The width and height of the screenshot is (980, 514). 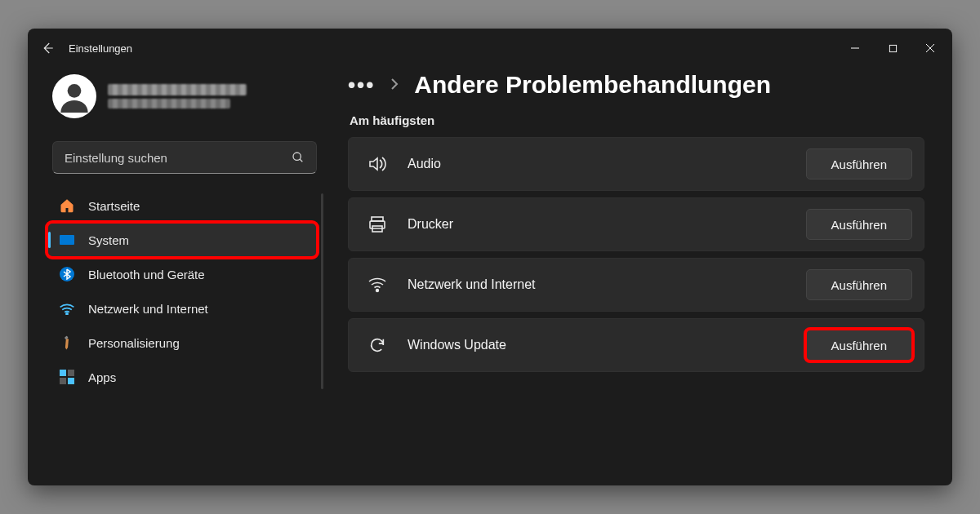 What do you see at coordinates (893, 49) in the screenshot?
I see `maximize-icon` at bounding box center [893, 49].